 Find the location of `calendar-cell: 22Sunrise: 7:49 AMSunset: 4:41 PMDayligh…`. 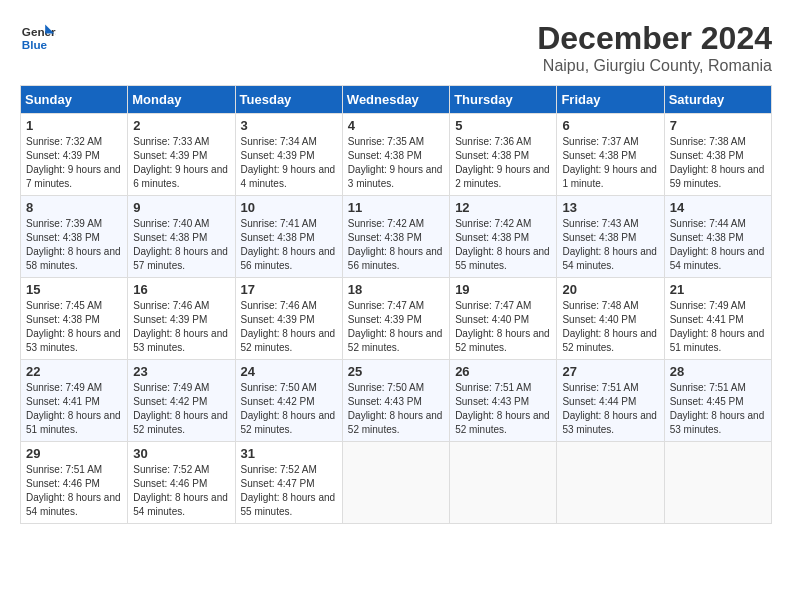

calendar-cell: 22Sunrise: 7:49 AMSunset: 4:41 PMDayligh… is located at coordinates (74, 401).